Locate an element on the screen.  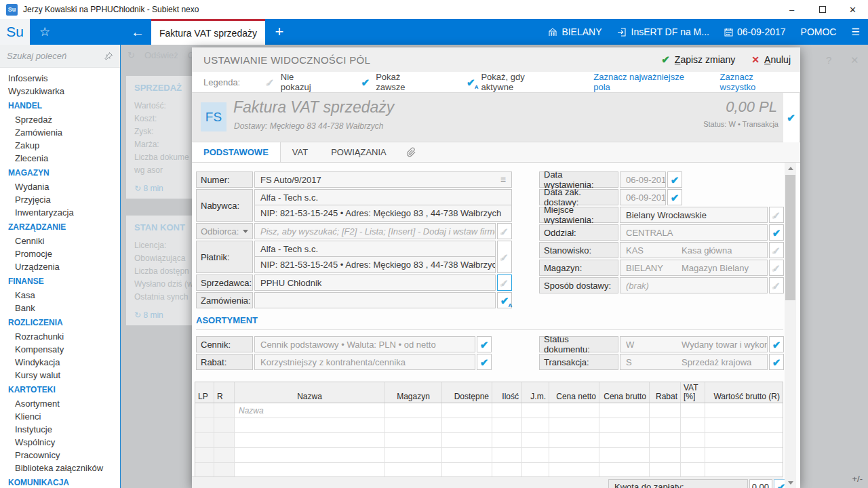
sidebar-item-bank: Bank is located at coordinates (60, 308).